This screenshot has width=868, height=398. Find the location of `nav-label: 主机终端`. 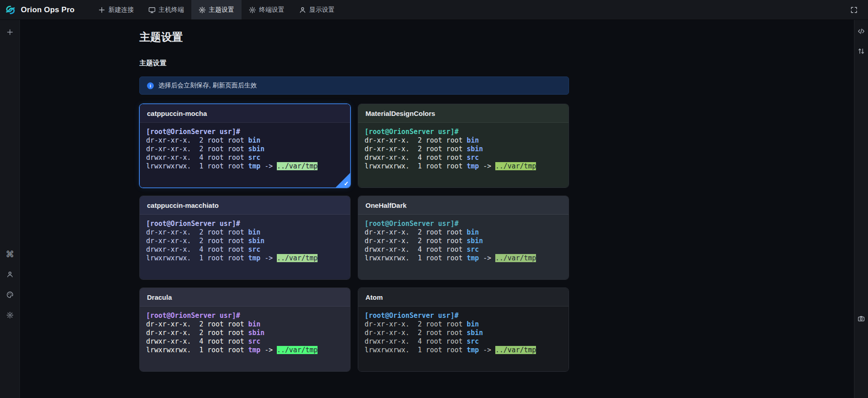

nav-label: 主机终端 is located at coordinates (171, 10).